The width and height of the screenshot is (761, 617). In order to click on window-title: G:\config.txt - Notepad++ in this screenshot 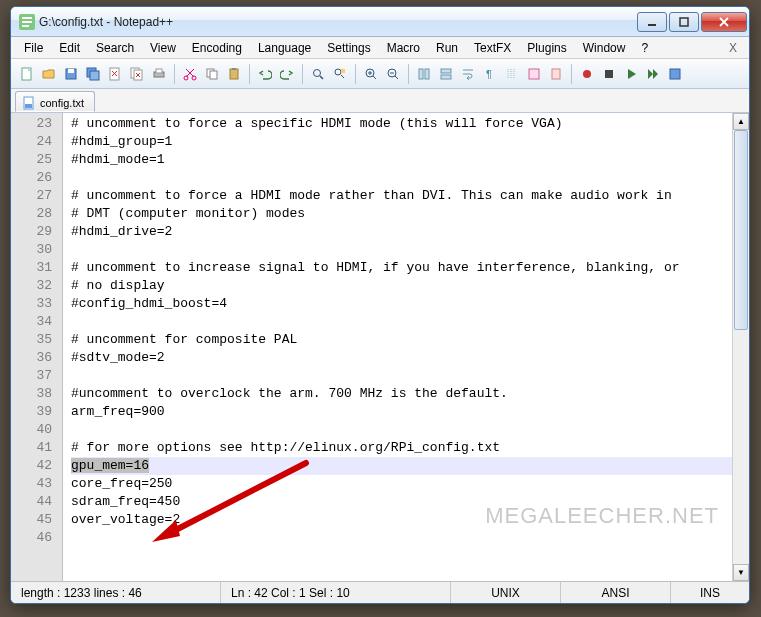, I will do `click(337, 22)`.